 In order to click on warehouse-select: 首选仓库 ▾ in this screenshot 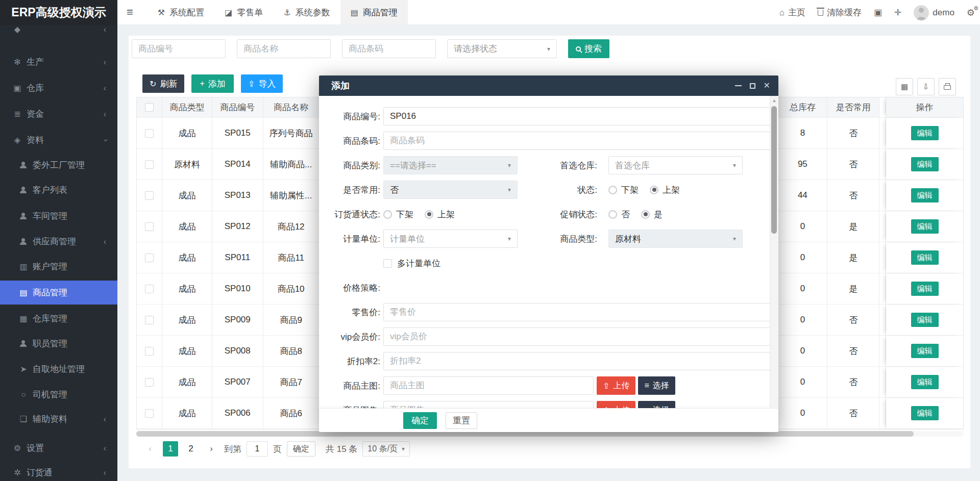, I will do `click(676, 165)`.